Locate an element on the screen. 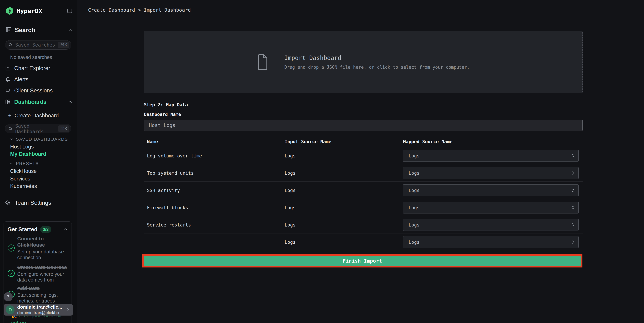 The image size is (644, 323). chevron-right-icon is located at coordinates (68, 310).